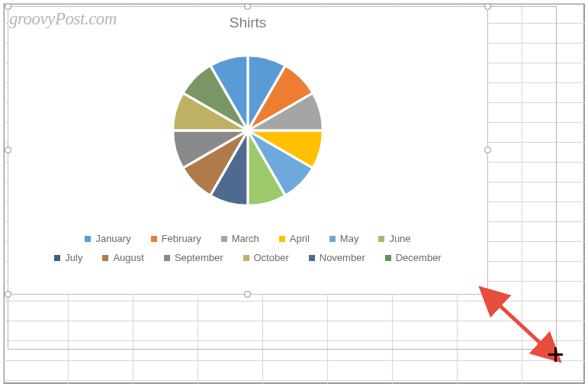 This screenshot has width=588, height=387. I want to click on legend-label: April, so click(300, 238).